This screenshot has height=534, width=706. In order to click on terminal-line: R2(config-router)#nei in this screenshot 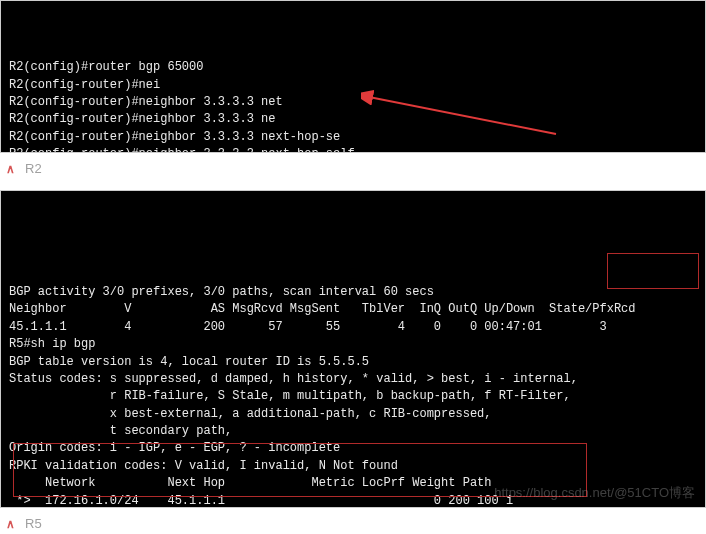, I will do `click(353, 86)`.